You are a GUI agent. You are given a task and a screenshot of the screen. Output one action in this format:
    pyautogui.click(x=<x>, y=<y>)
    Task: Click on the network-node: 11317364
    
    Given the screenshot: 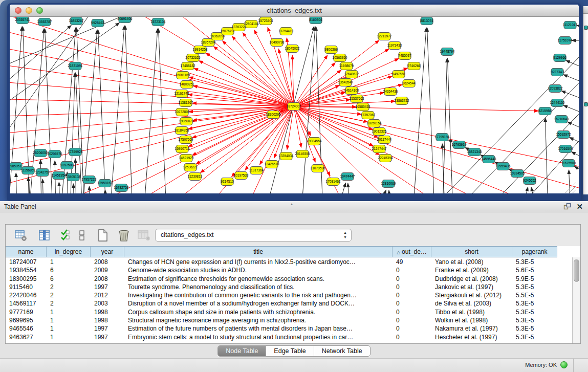 What is the action you would take?
    pyautogui.click(x=257, y=171)
    